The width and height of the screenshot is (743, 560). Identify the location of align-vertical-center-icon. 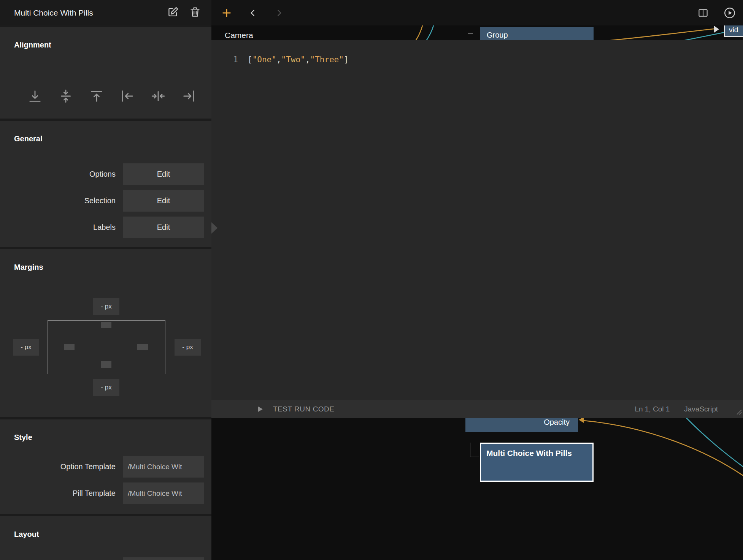
(66, 96).